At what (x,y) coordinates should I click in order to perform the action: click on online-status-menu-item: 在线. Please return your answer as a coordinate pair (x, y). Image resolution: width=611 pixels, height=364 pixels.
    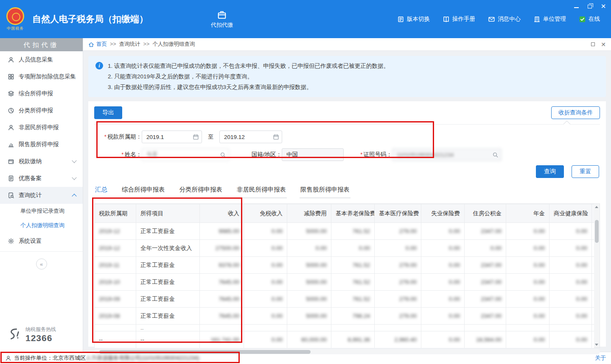
    Looking at the image, I should click on (589, 19).